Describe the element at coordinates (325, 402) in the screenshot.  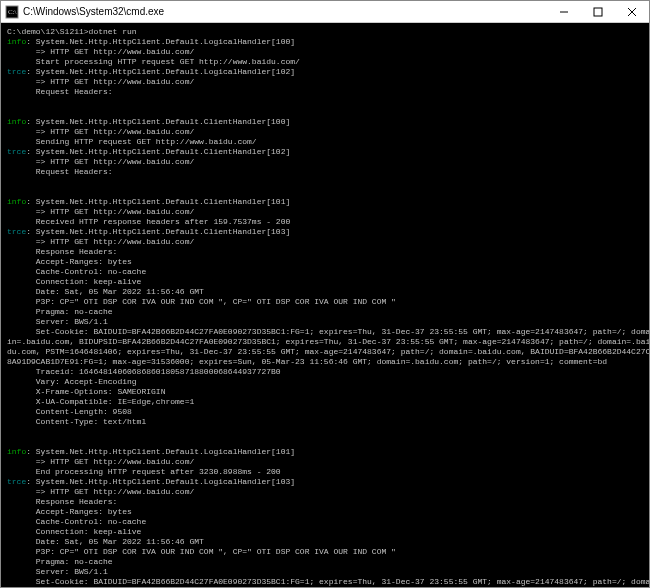
I see `terminal-line: X-UA-Compatible: IE=Edge,chrome=1` at that location.